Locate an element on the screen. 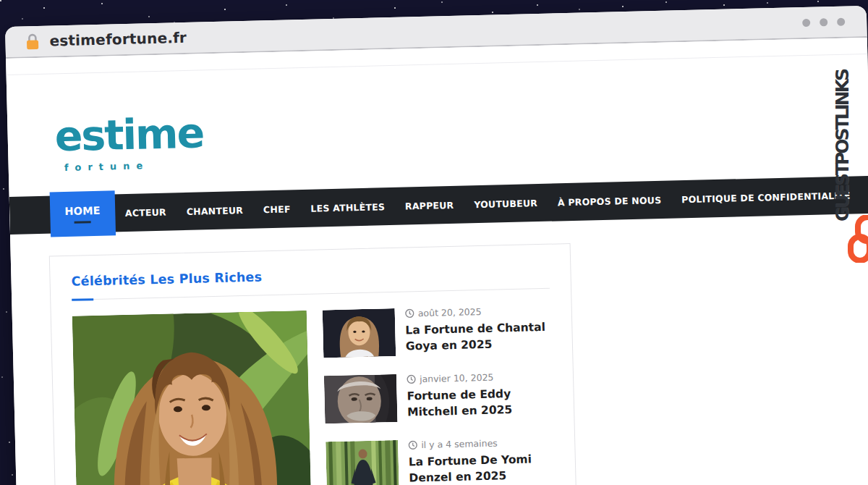 The width and height of the screenshot is (868, 485). article-title-link: Fortune de Eddy Mitchell en 2025 is located at coordinates (482, 403).